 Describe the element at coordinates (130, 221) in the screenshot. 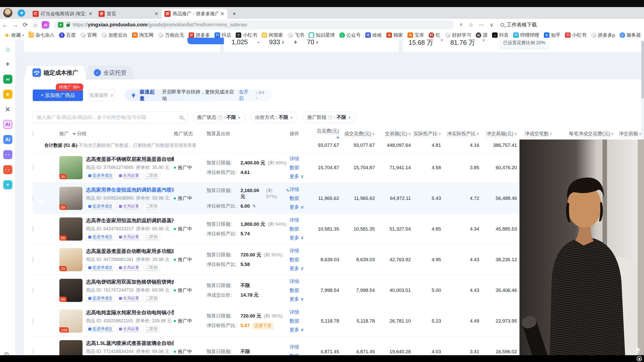

I see `product-title: 志高养生壶家用恒温泡奶温奶调奶器蒸汽喷淋...` at that location.